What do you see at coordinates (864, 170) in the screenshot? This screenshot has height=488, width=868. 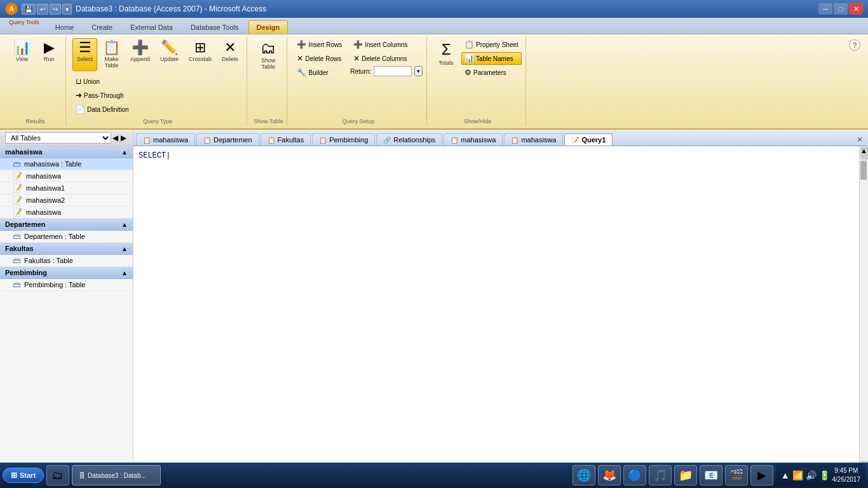 I see `scroll-thumb` at bounding box center [864, 170].